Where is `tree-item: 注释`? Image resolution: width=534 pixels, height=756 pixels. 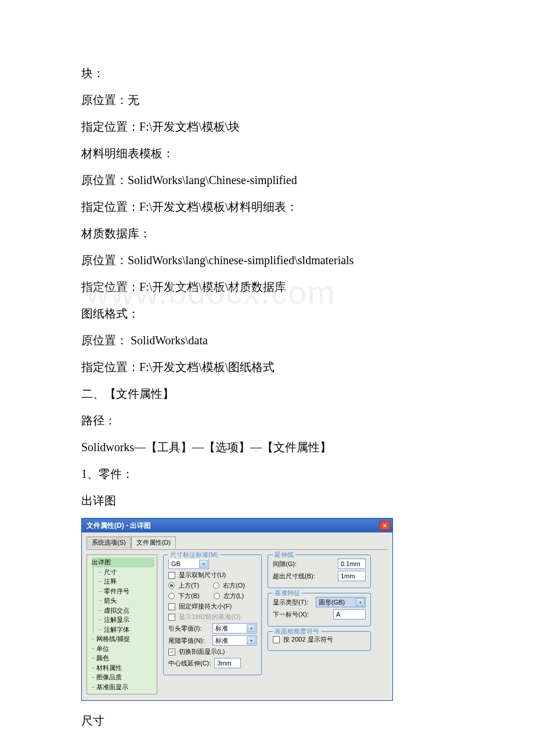 tree-item: 注释 is located at coordinates (127, 582).